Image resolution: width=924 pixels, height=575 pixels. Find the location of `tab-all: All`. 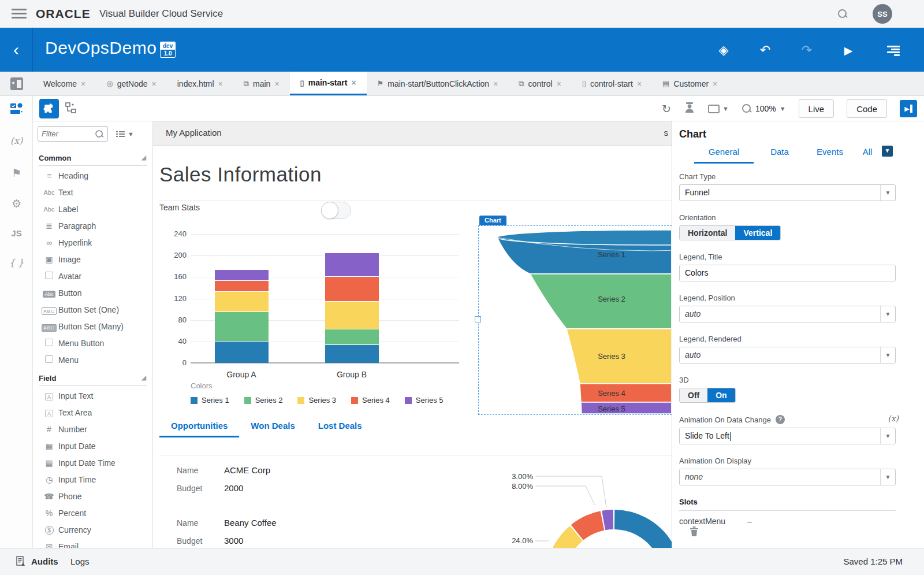

tab-all: All is located at coordinates (867, 151).